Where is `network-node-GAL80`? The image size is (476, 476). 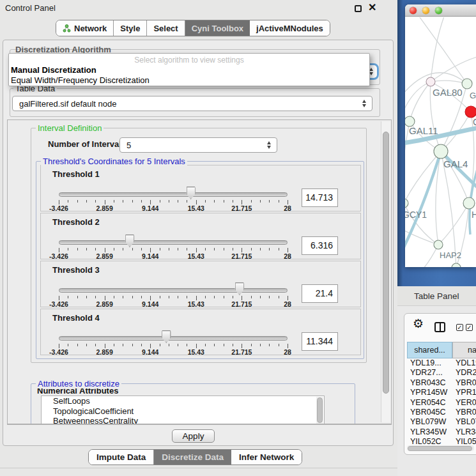
network-node-GAL80 is located at coordinates (431, 82).